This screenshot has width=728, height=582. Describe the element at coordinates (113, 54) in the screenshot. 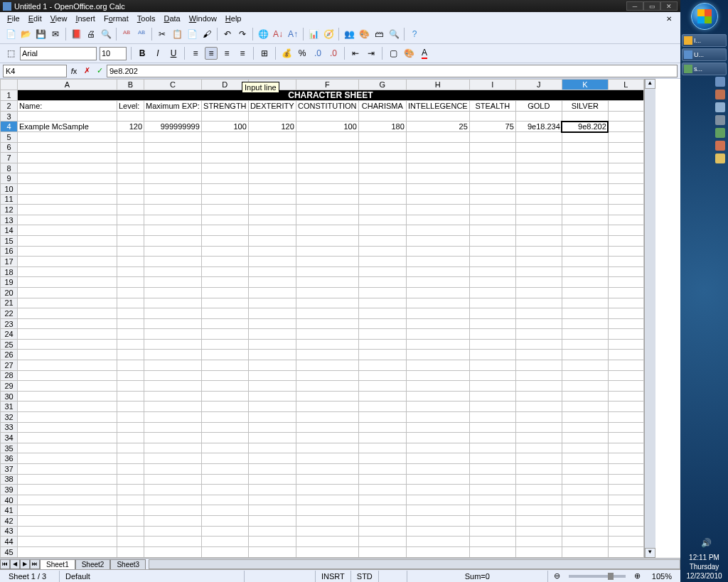

I see `font-size-select` at that location.